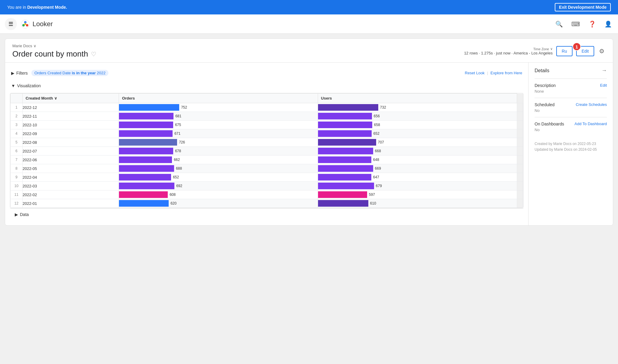  What do you see at coordinates (17, 151) in the screenshot?
I see `row-num-cell: 6` at bounding box center [17, 151].